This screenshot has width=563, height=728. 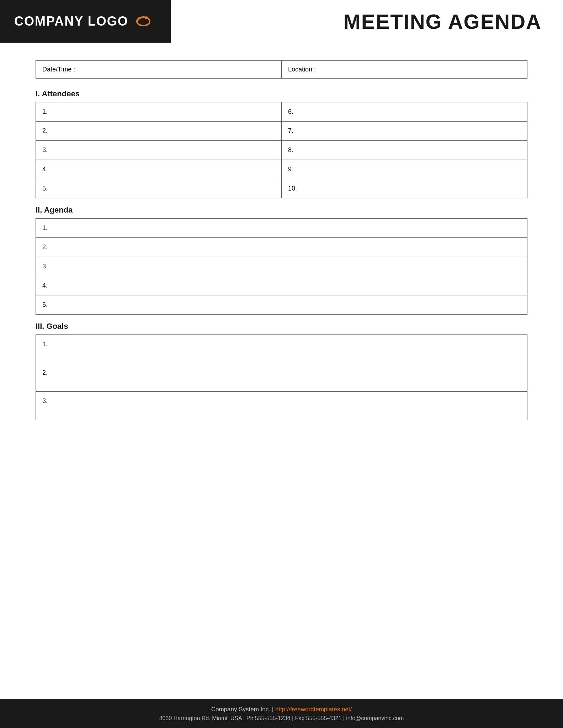 What do you see at coordinates (282, 267) in the screenshot?
I see `agenda-item-3: 3.` at bounding box center [282, 267].